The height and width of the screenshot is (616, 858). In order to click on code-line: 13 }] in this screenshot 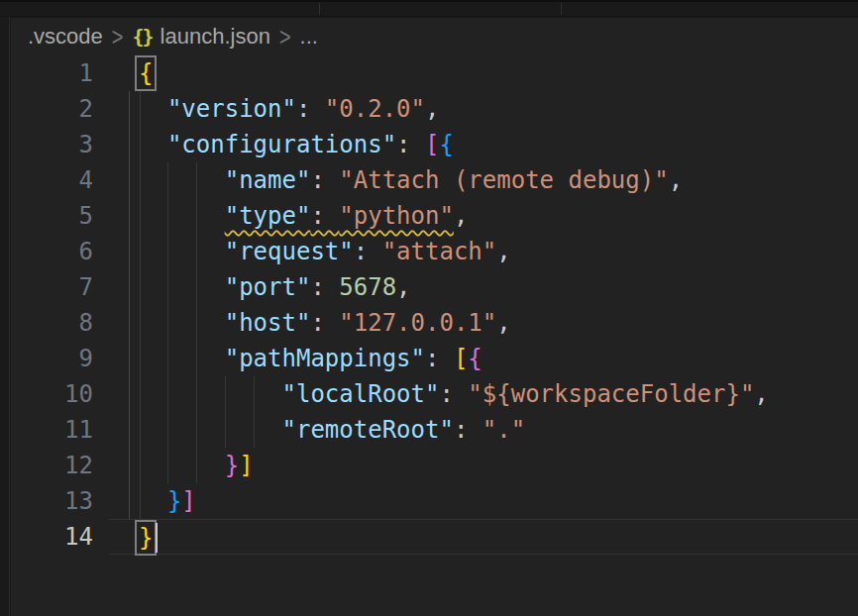, I will do `click(434, 501)`.